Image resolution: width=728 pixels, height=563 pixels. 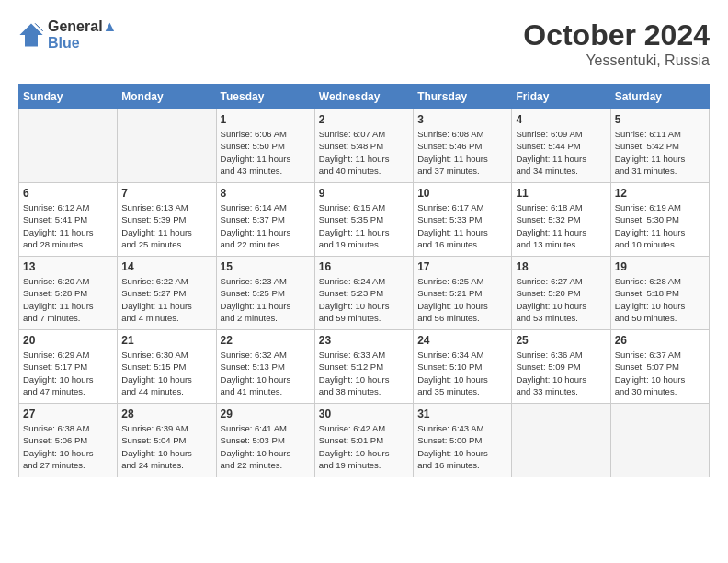 I want to click on location: Yessentuki, Russia, so click(x=616, y=61).